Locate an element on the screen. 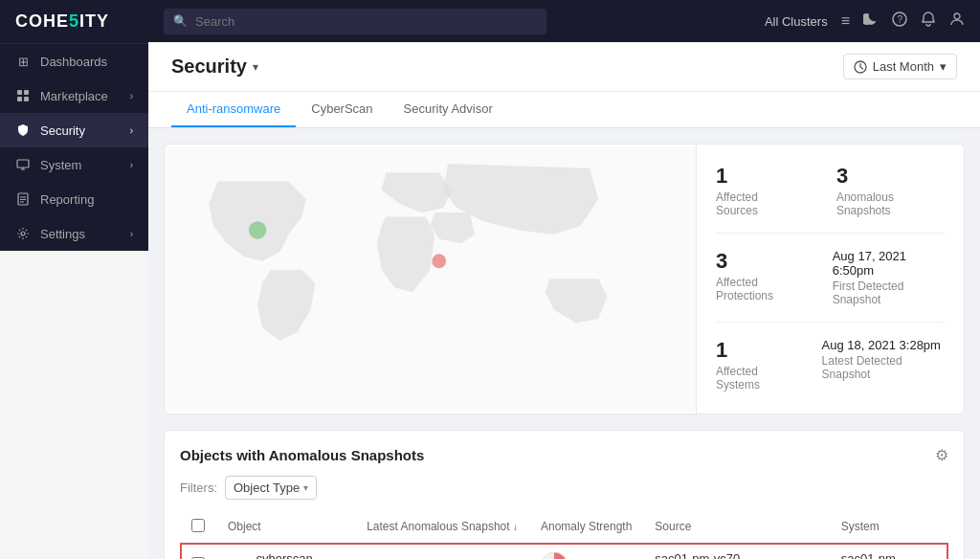  sidebar-label-dashboards: Dashboards is located at coordinates (86, 61).